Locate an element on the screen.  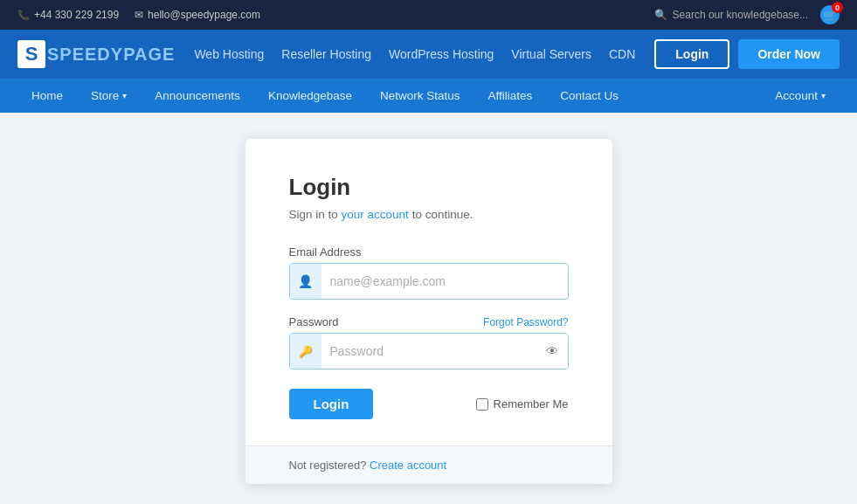
your-account-link: your account is located at coordinates (376, 215).